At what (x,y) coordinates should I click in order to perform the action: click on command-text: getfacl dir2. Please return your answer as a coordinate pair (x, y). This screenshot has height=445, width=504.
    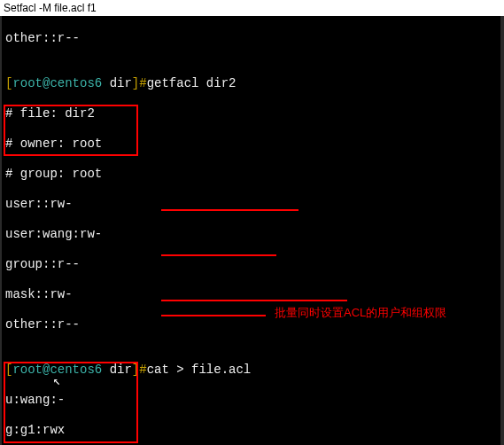
    Looking at the image, I should click on (191, 83).